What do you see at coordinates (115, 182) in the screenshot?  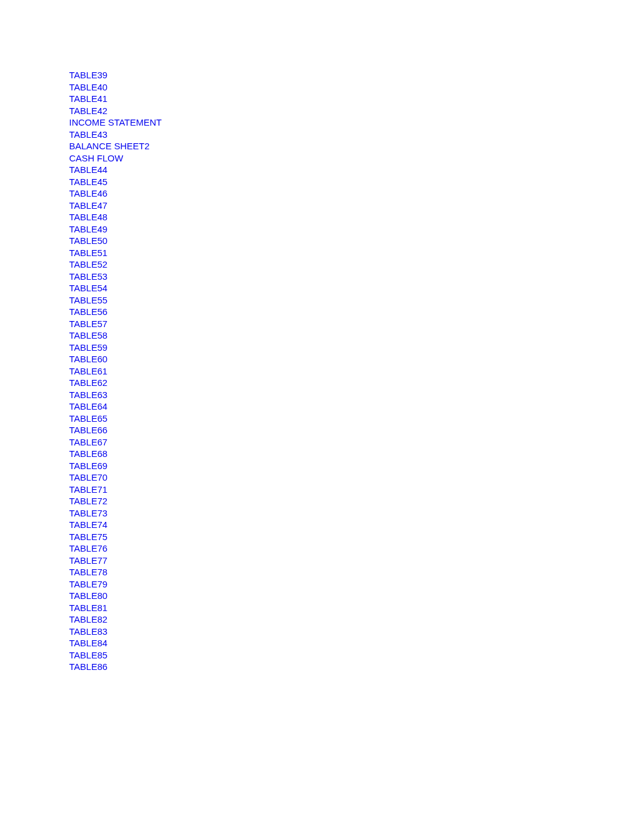 I see `link-item: TABLE45` at bounding box center [115, 182].